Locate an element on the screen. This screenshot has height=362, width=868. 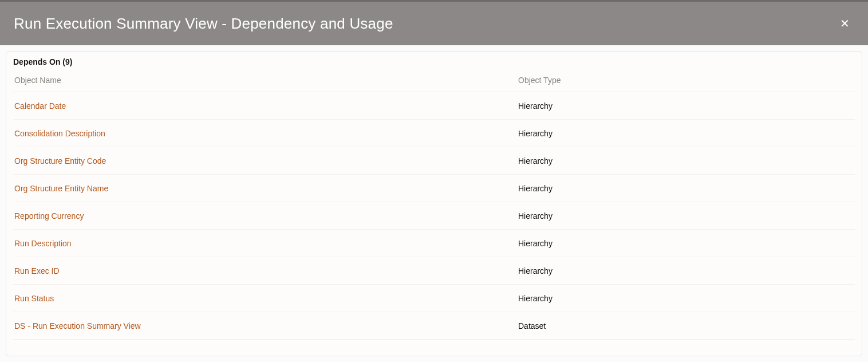
object-type-cell: Dataset is located at coordinates (686, 326).